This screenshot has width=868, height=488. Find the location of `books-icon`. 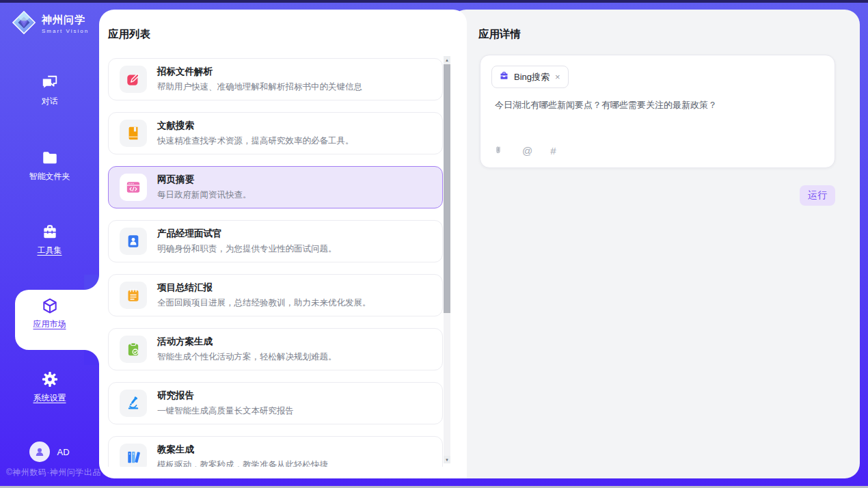

books-icon is located at coordinates (133, 455).